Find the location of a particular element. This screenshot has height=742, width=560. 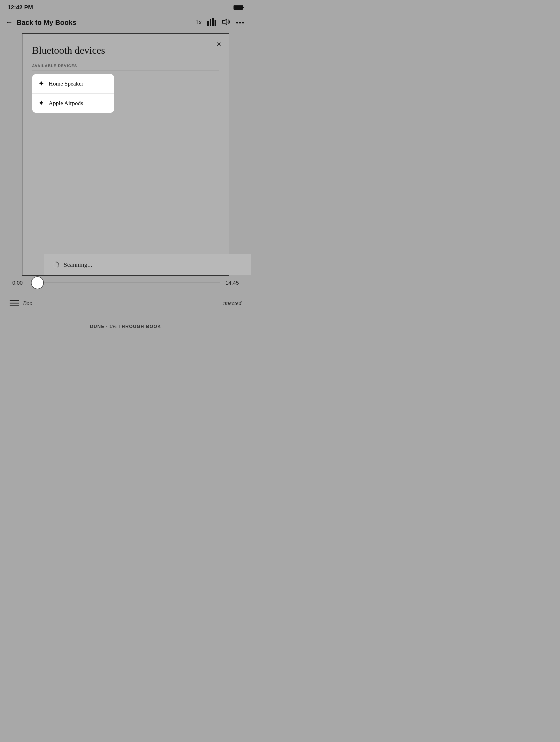

footer-progress: DUNE · 1% THROUGH BOOK is located at coordinates (125, 327).